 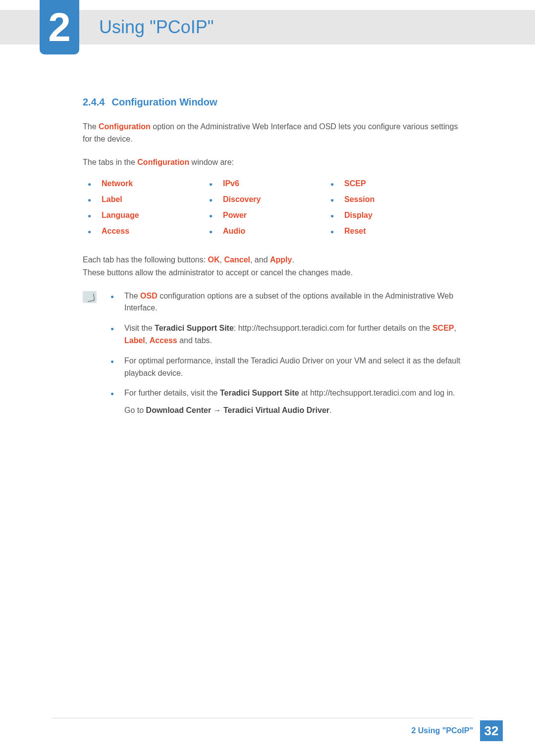 I want to click on section-title: Configuration Window, so click(x=164, y=102).